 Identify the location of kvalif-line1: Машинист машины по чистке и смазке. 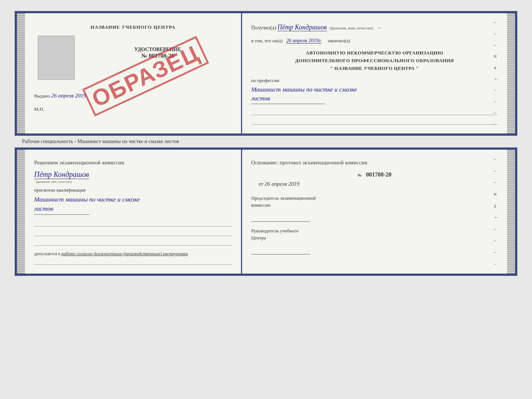
(133, 200).